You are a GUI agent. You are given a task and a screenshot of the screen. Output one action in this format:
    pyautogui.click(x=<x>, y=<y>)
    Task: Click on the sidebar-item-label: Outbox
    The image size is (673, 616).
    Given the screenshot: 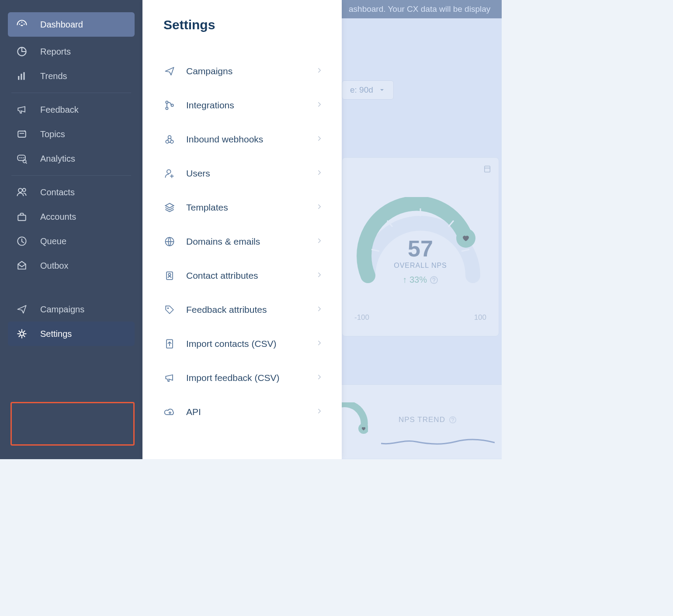 What is the action you would take?
    pyautogui.click(x=54, y=266)
    